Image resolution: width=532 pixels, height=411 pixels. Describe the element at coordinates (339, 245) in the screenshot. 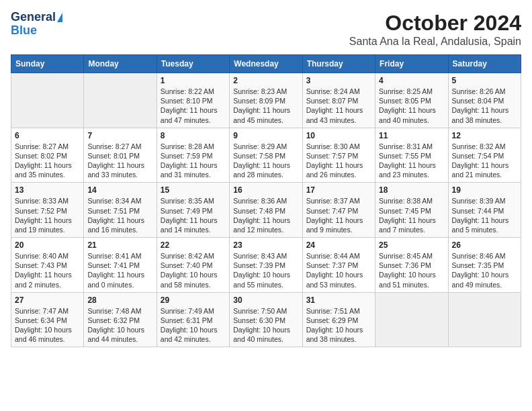

I see `cell-day-number: 24` at that location.